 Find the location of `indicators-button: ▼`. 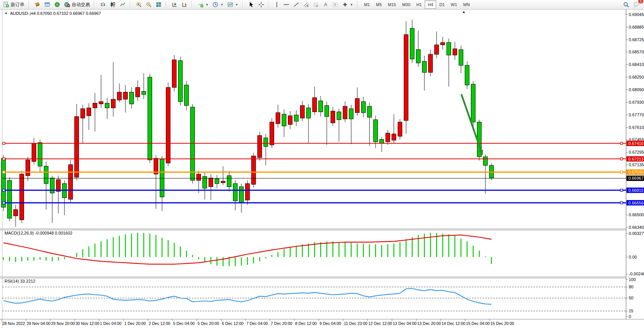

indicators-button: ▼ is located at coordinates (203, 5).